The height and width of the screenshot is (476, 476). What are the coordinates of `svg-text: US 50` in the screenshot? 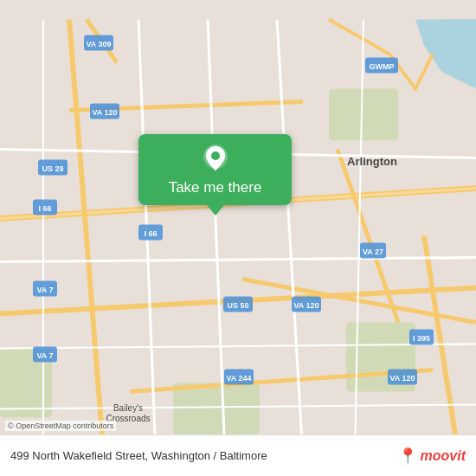 It's located at (237, 306).